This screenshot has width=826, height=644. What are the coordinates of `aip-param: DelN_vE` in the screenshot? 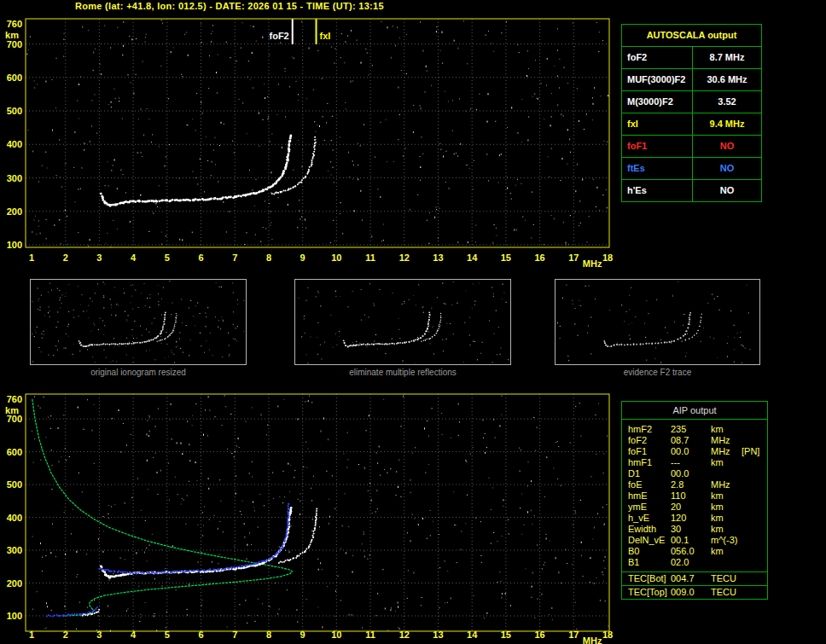 It's located at (649, 541).